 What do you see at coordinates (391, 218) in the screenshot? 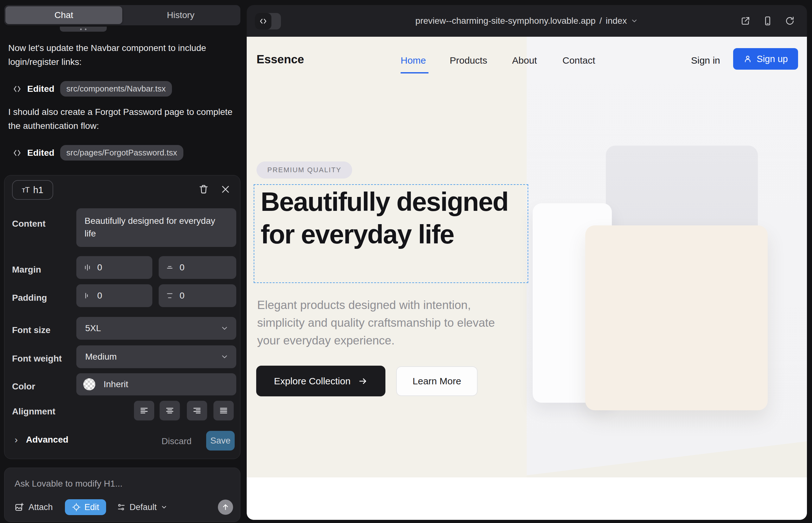
I see `hero-headline: Beautifully designed for everyday life` at bounding box center [391, 218].